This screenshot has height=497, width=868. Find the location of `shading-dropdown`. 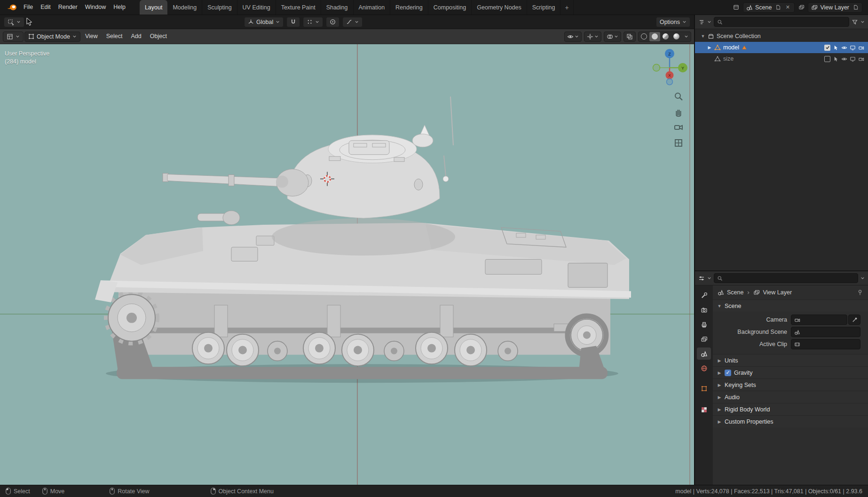

shading-dropdown is located at coordinates (687, 37).